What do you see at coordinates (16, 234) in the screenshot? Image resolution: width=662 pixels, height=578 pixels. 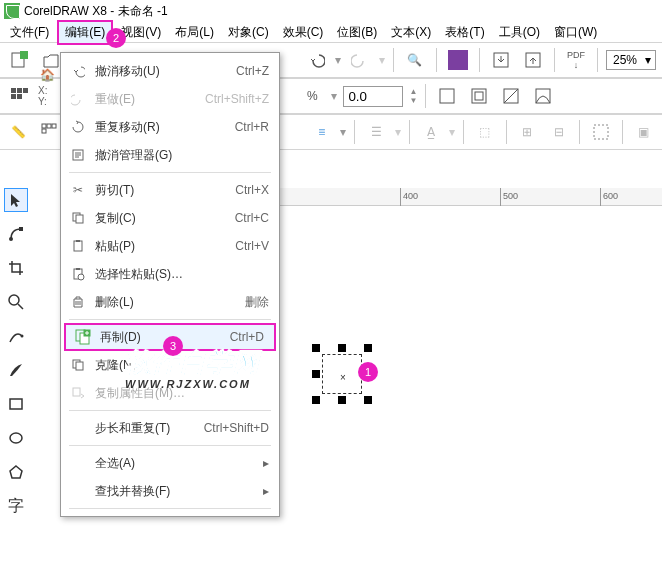 I see `shape-tool` at bounding box center [16, 234].